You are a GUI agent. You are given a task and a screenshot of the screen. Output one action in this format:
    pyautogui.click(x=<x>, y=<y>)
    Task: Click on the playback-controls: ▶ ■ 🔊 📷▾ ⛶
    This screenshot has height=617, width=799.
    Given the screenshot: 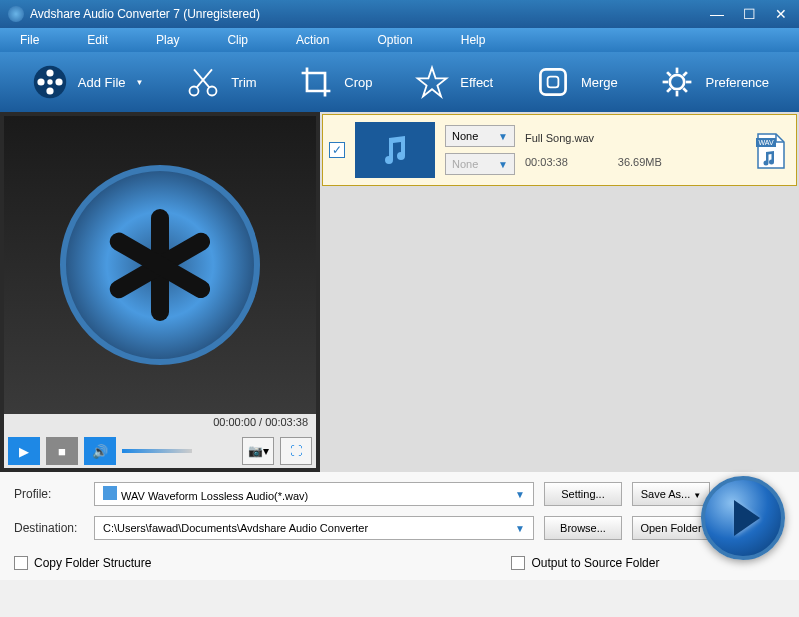 What is the action you would take?
    pyautogui.click(x=160, y=451)
    